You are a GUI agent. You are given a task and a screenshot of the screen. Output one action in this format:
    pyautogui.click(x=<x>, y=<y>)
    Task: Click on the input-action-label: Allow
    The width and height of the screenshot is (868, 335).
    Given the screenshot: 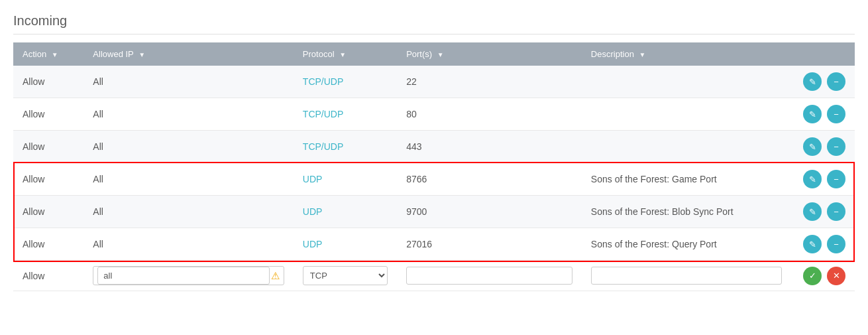 What is the action you would take?
    pyautogui.click(x=48, y=276)
    